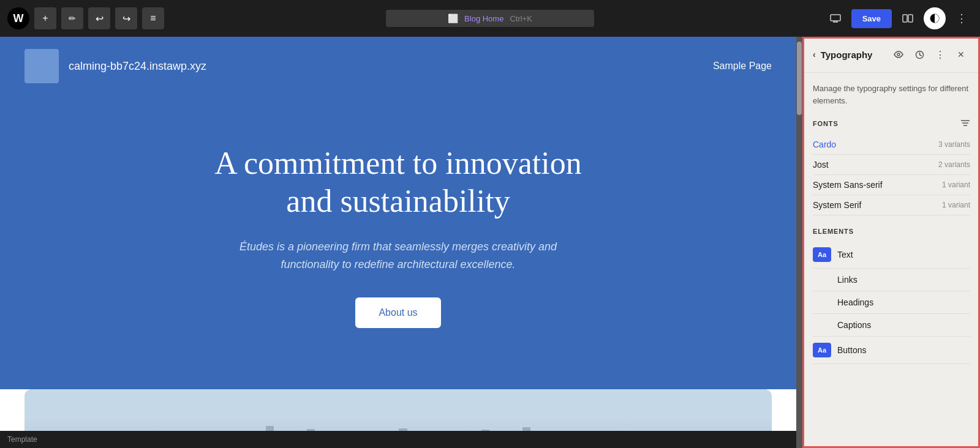 This screenshot has width=980, height=448. Describe the element at coordinates (899, 54) in the screenshot. I see `eye-button` at that location.